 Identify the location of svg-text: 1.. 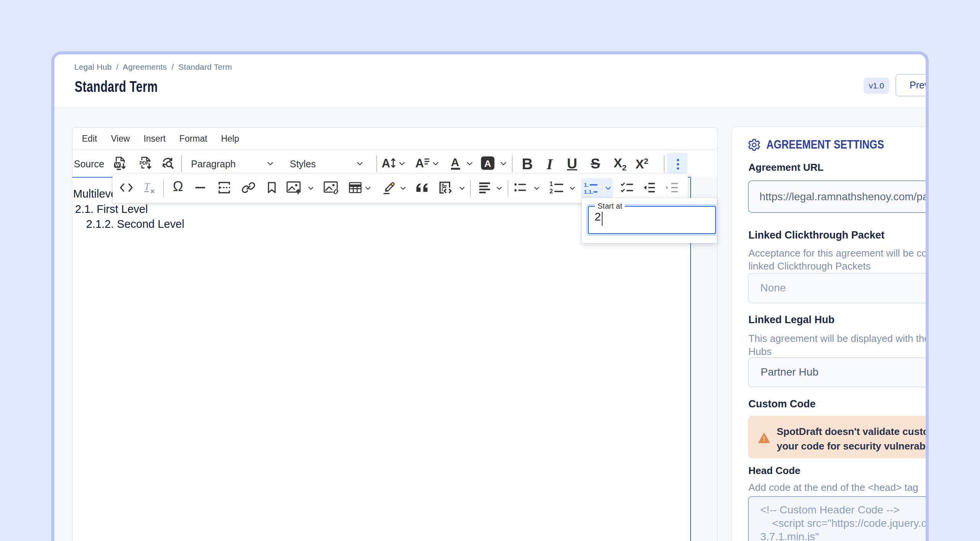
(586, 185).